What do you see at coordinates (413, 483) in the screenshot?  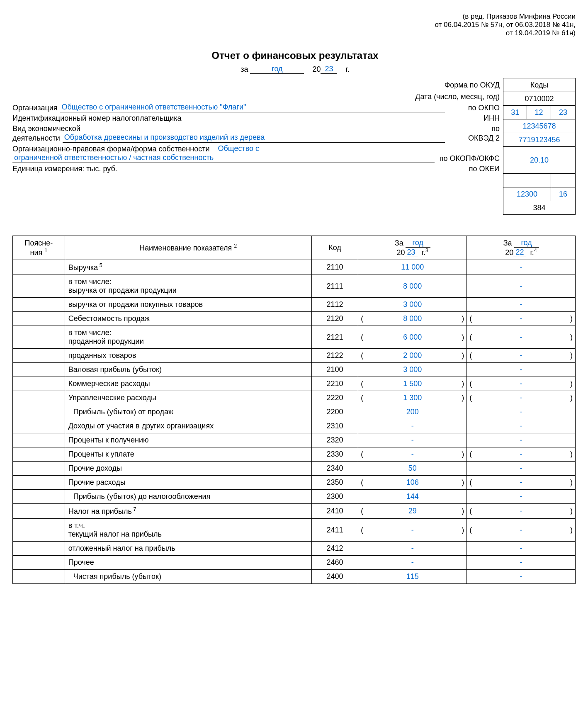 I see `value-current: (106)` at bounding box center [413, 483].